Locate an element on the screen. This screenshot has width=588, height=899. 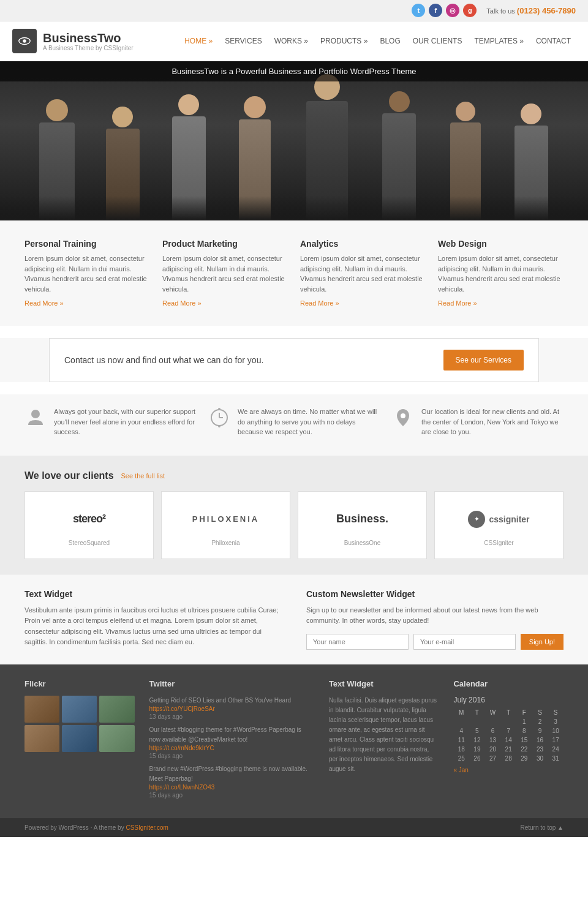
eye-icon is located at coordinates (24, 41).